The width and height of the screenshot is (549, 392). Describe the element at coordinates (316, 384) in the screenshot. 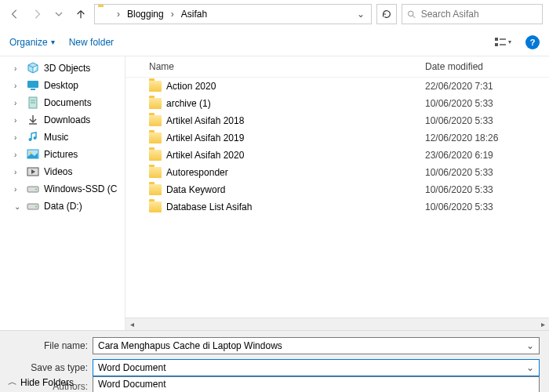

I see `savetype-option: Word Document` at that location.